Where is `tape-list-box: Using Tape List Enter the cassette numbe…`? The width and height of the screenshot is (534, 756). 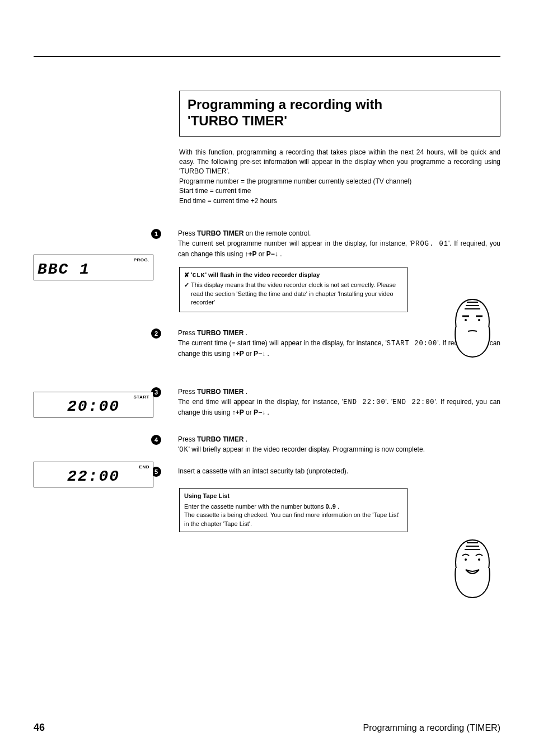 tape-list-box: Using Tape List Enter the cassette numbe… is located at coordinates (293, 510).